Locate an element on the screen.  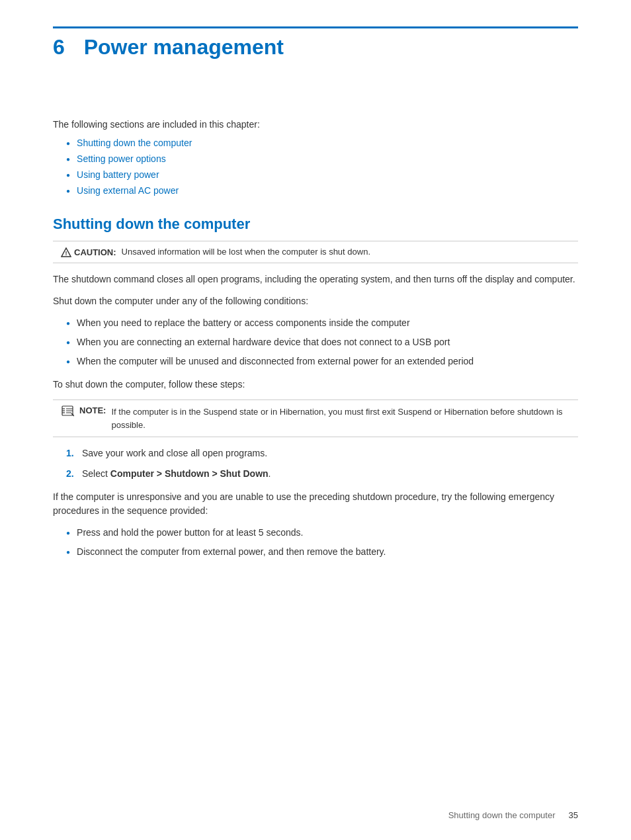
shutdown-para4: If the computer is unresponsive and you … is located at coordinates (316, 504).